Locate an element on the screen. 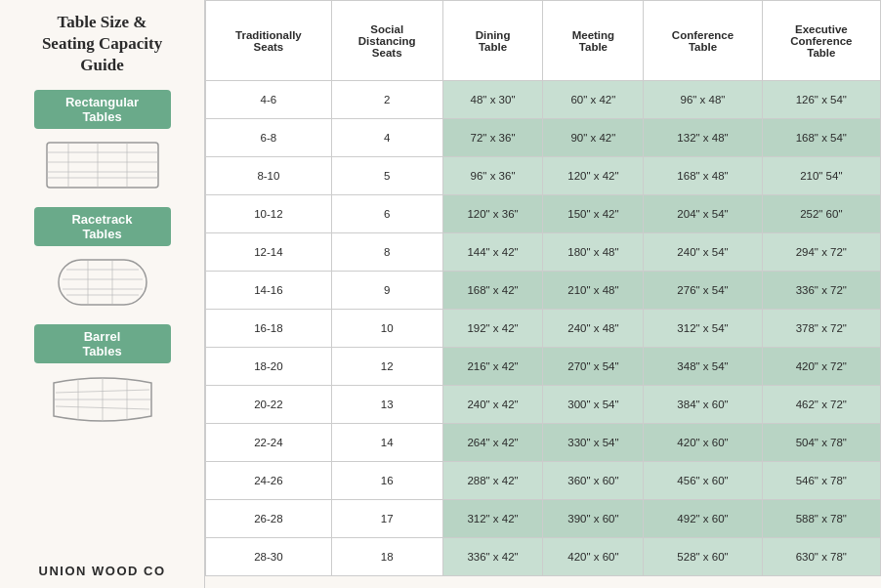 The image size is (881, 588). cell-meeting: 60" x 42" is located at coordinates (594, 100).